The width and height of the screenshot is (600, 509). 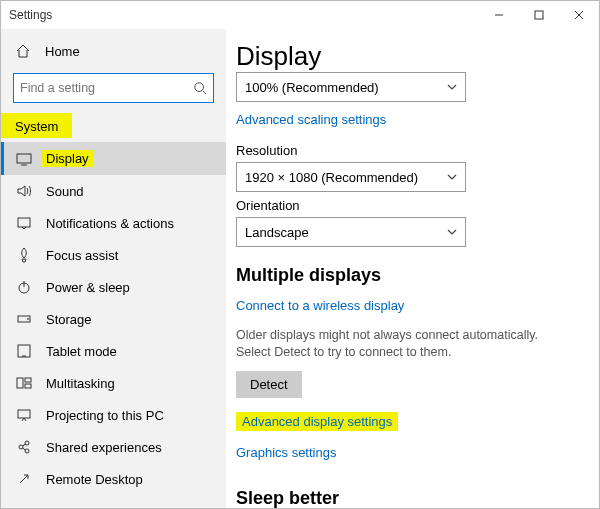 I want to click on search-input, so click(x=114, y=88).